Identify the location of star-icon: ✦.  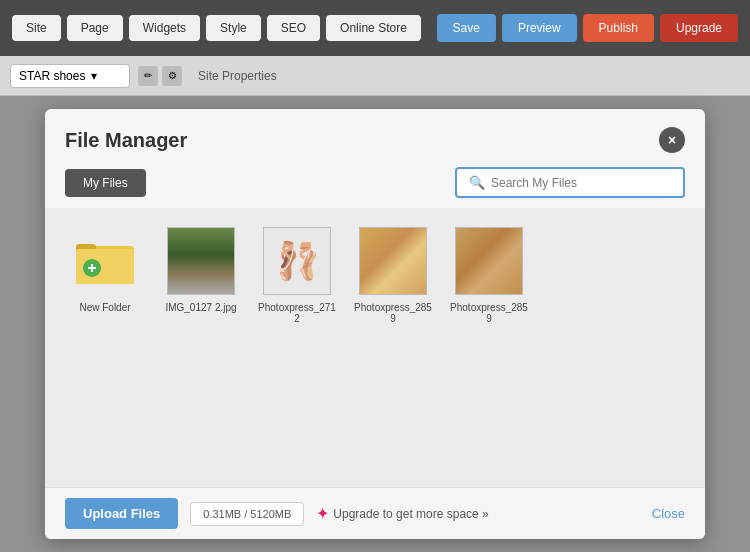
(322, 514).